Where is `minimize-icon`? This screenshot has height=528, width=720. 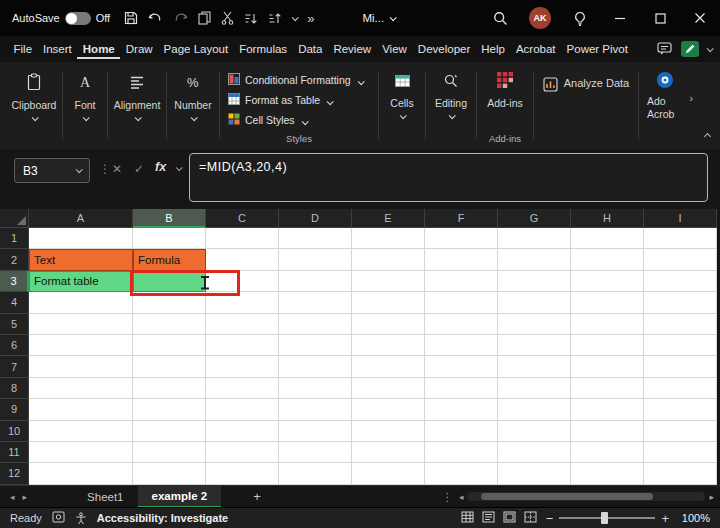 minimize-icon is located at coordinates (620, 18).